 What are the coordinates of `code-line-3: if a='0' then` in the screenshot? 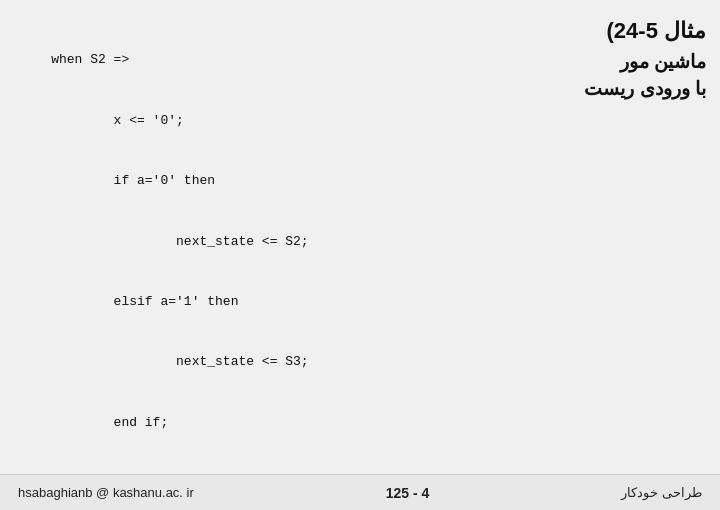 It's located at (255, 181).